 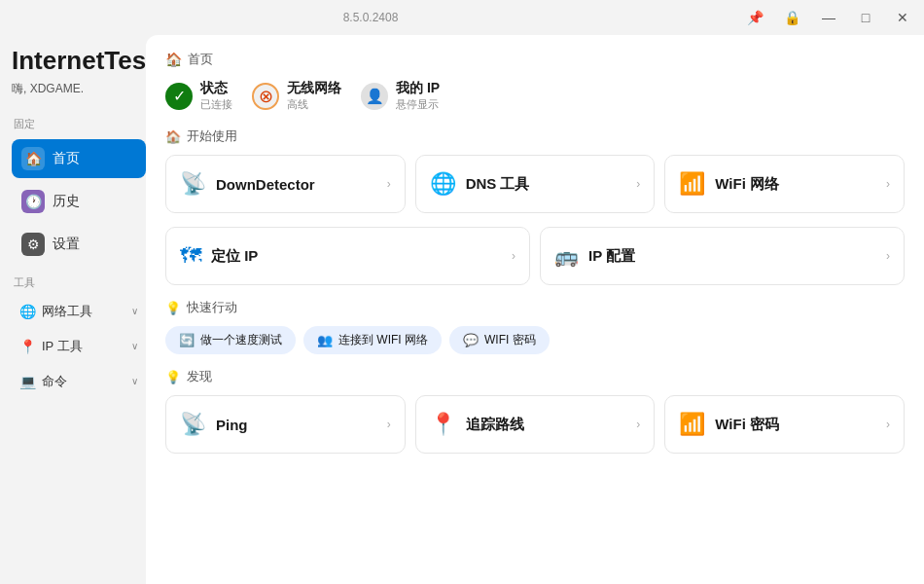 What do you see at coordinates (535, 136) in the screenshot?
I see `tools-heading: 🏠 开始使用` at bounding box center [535, 136].